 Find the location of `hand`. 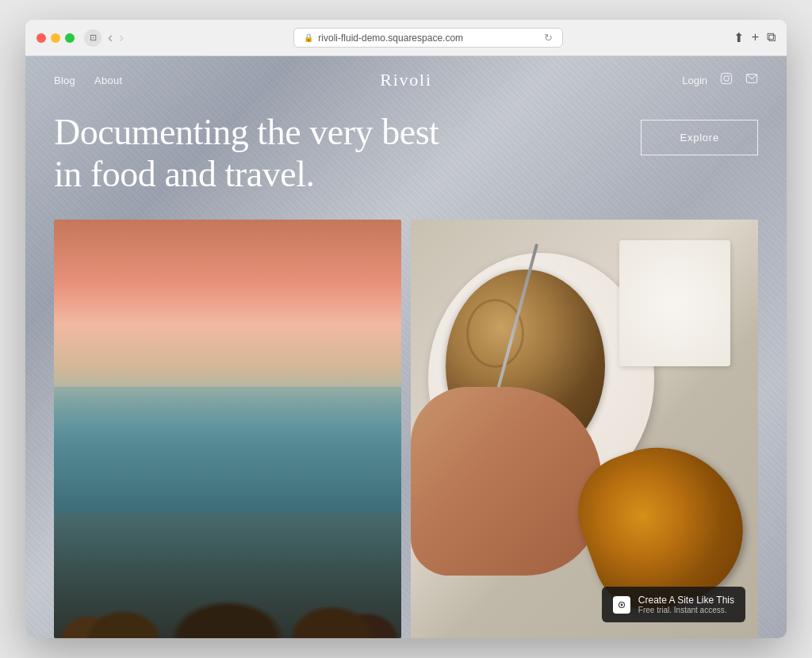

hand is located at coordinates (506, 481).